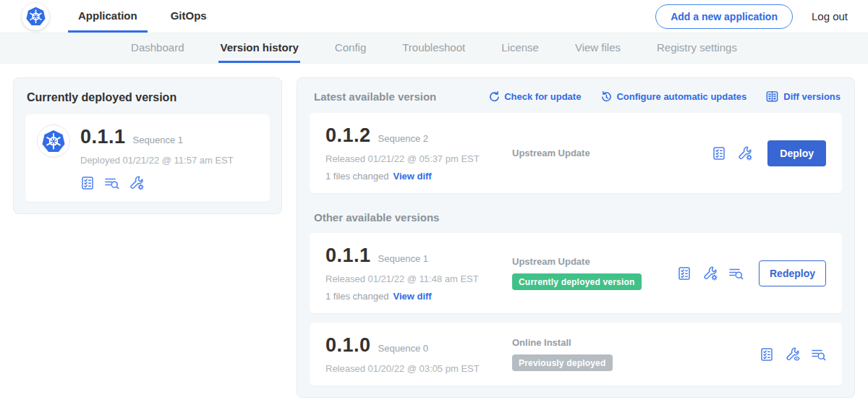 Image resolution: width=868 pixels, height=408 pixels. Describe the element at coordinates (35, 17) in the screenshot. I see `kubernetes-logo` at that location.